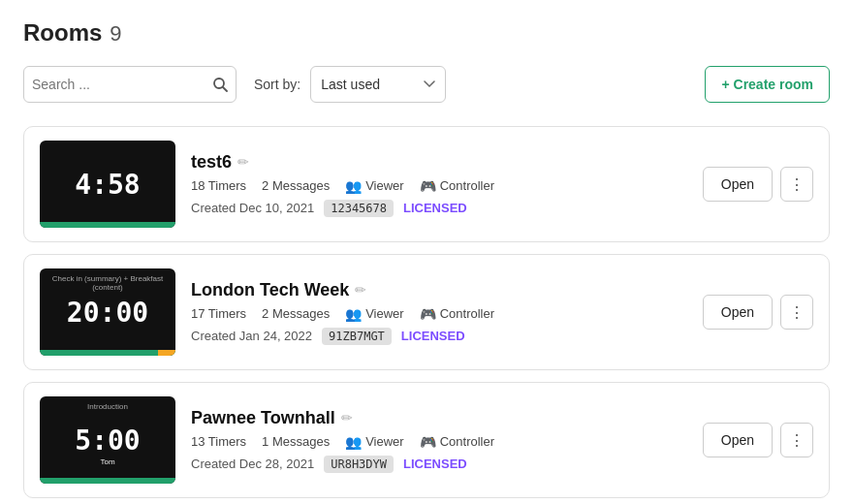 This screenshot has height=504, width=853. Describe the element at coordinates (252, 463) in the screenshot. I see `room-created: Created Dec 28, 2021` at that location.